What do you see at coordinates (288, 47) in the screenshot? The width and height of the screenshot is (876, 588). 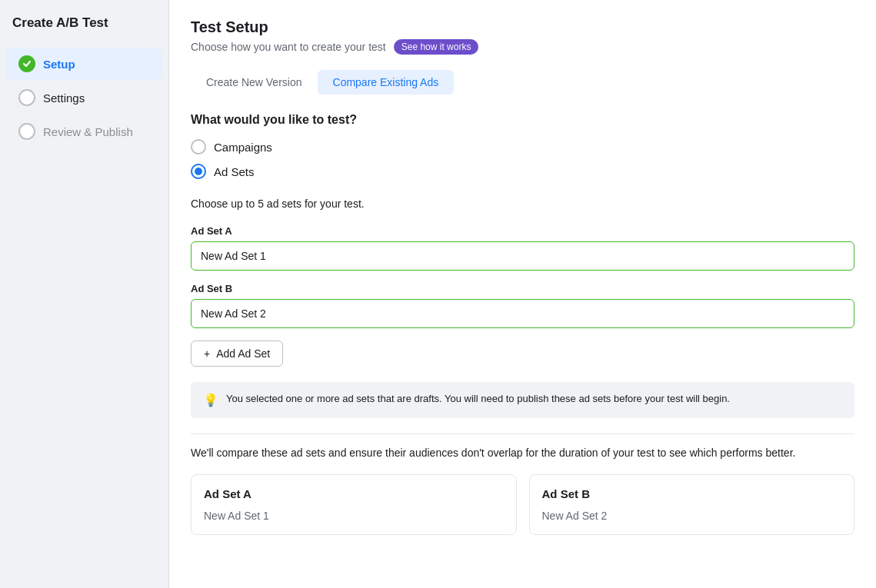 I see `header-subtitle: Choose how you want to create your test` at bounding box center [288, 47].